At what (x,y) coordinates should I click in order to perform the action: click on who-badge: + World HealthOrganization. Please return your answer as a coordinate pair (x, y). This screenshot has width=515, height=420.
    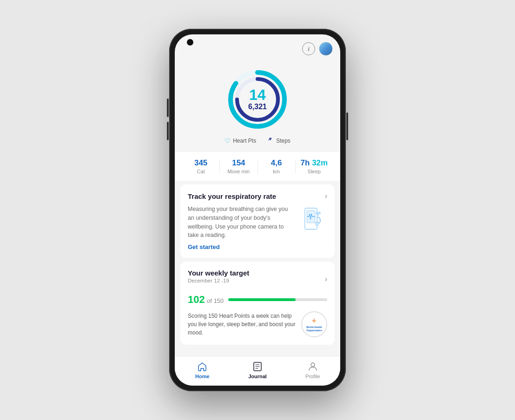
    Looking at the image, I should click on (314, 324).